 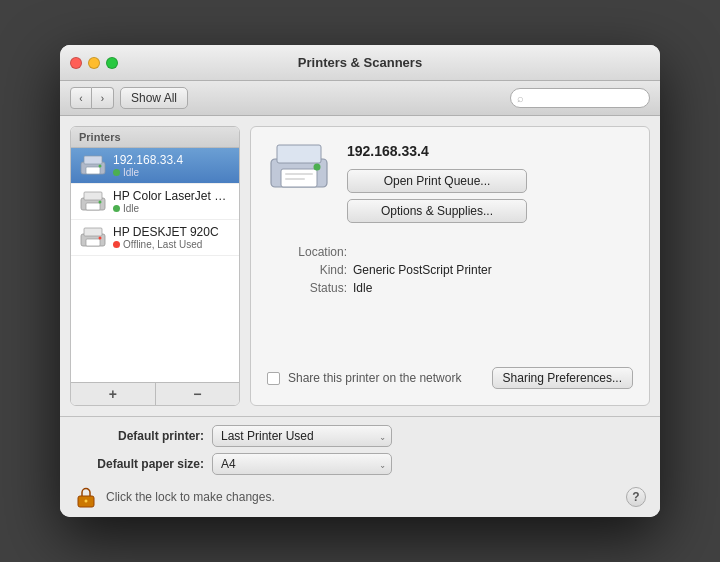 What do you see at coordinates (302, 464) in the screenshot?
I see `default-paper-select-wrap: A4LetterLegalA3` at bounding box center [302, 464].